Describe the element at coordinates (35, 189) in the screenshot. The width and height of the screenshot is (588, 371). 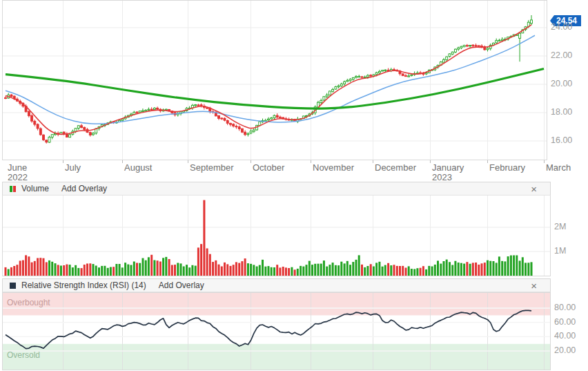
I see `volume-panel-title: Volume` at that location.